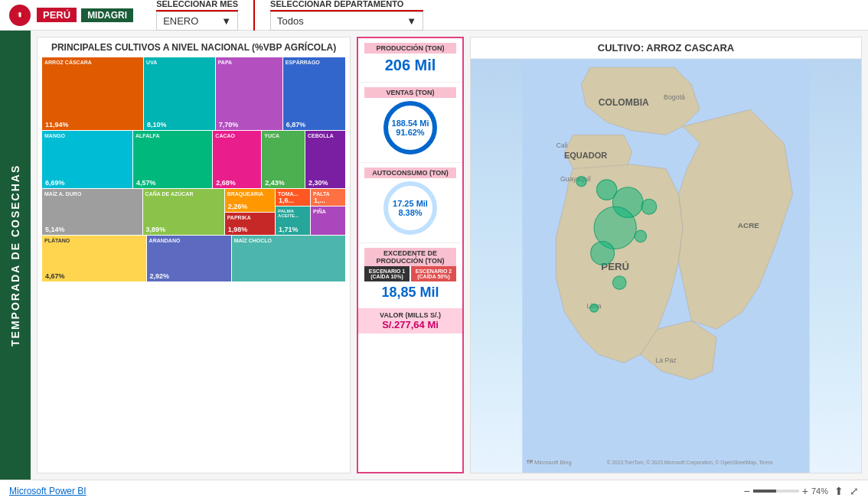 The height and width of the screenshot is (501, 868). What do you see at coordinates (92, 229) in the screenshot?
I see `maiz-duro-value: 5,14%` at bounding box center [92, 229].